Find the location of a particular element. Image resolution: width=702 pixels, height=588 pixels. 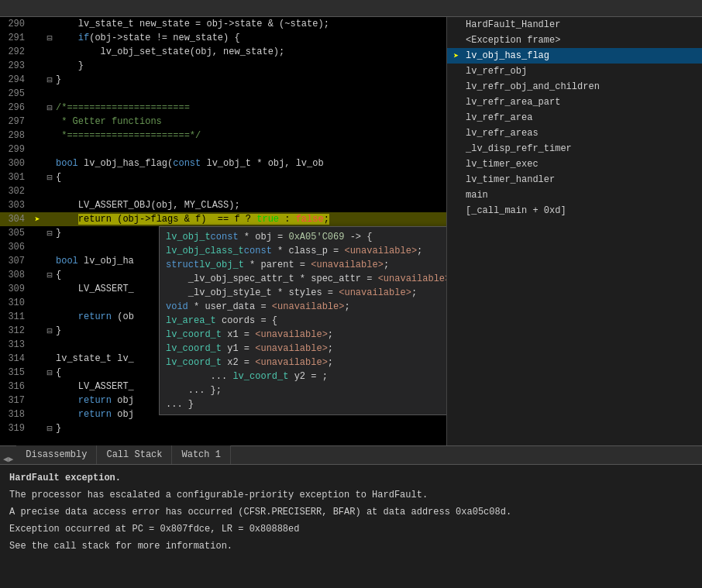

tooltip-line: _lv_obj_style_t * styles = <unavailable>… is located at coordinates (306, 293).